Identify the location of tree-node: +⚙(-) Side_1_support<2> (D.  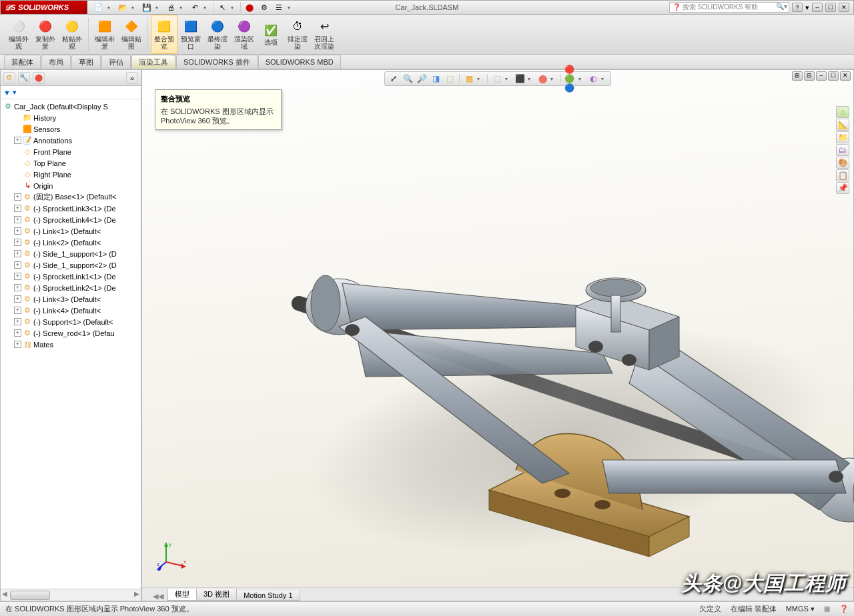
(71, 265).